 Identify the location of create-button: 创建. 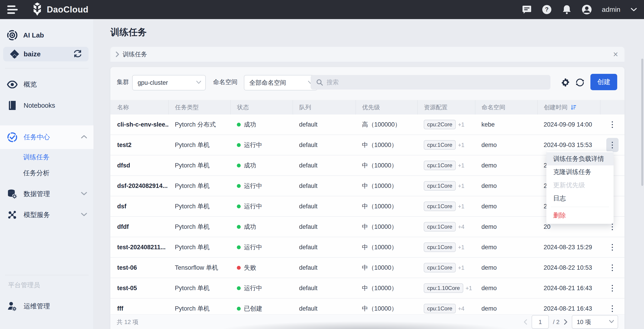
(604, 82).